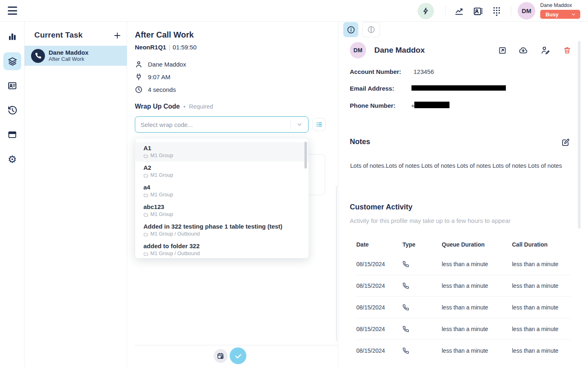  What do you see at coordinates (222, 168) in the screenshot?
I see `option-title: A2` at bounding box center [222, 168].